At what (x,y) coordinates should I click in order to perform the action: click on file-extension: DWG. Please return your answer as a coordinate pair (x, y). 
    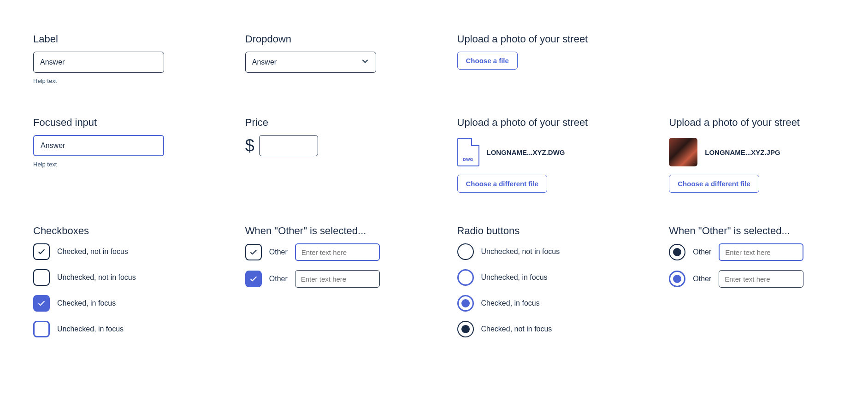
    Looking at the image, I should click on (468, 159).